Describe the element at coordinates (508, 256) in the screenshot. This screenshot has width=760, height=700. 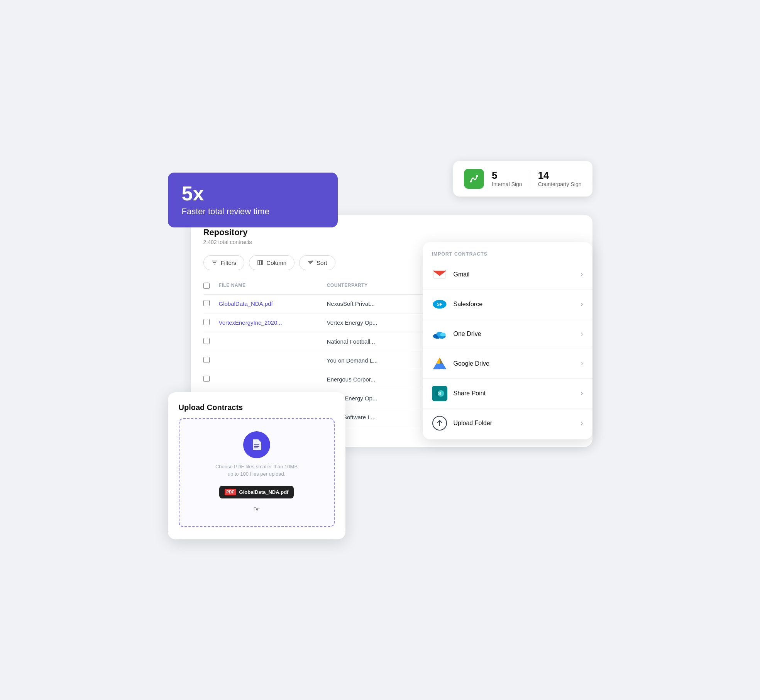
I see `import-title: IMPORT CONTRACTS` at that location.